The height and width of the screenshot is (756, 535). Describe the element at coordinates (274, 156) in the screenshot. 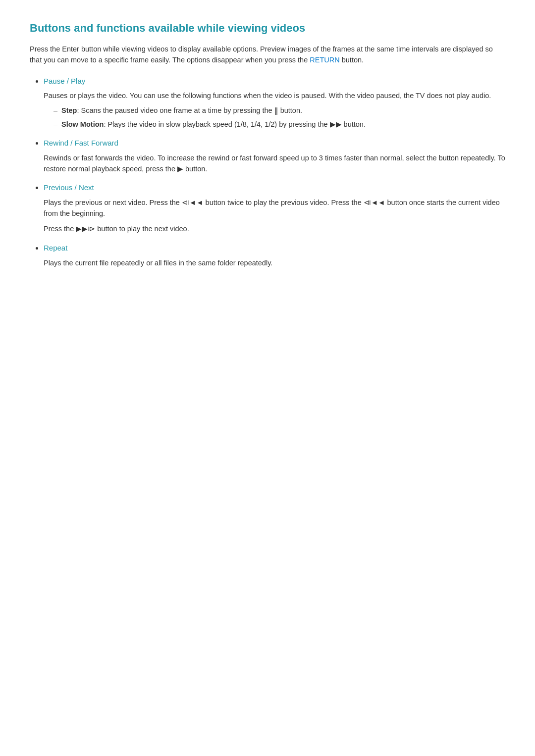

I see `list-item-rewind-ff: Rewind / Fast Forward Rewinds or fast fo…` at that location.